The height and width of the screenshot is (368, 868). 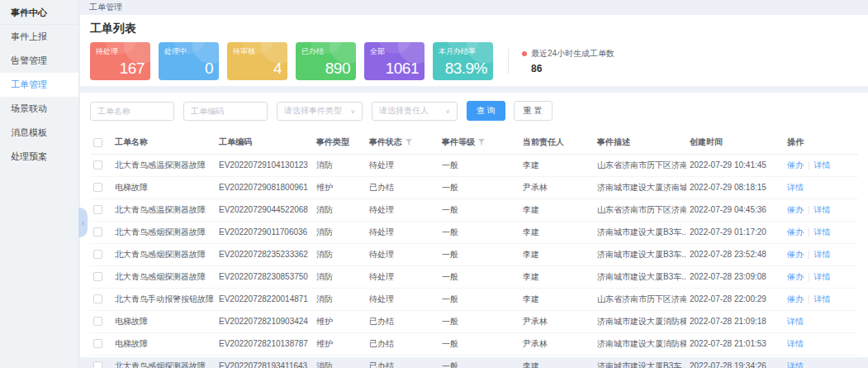 What do you see at coordinates (164, 344) in the screenshot?
I see `order-name-cell: 电梯故障` at bounding box center [164, 344].